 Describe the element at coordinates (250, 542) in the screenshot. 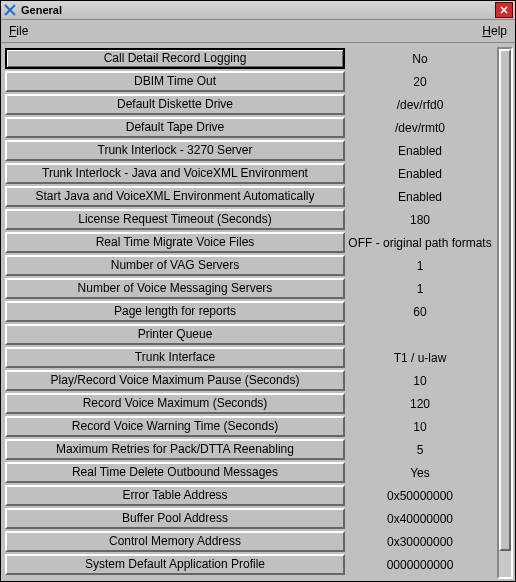

I see `setting-row: Control Memory Address0x30000000` at that location.